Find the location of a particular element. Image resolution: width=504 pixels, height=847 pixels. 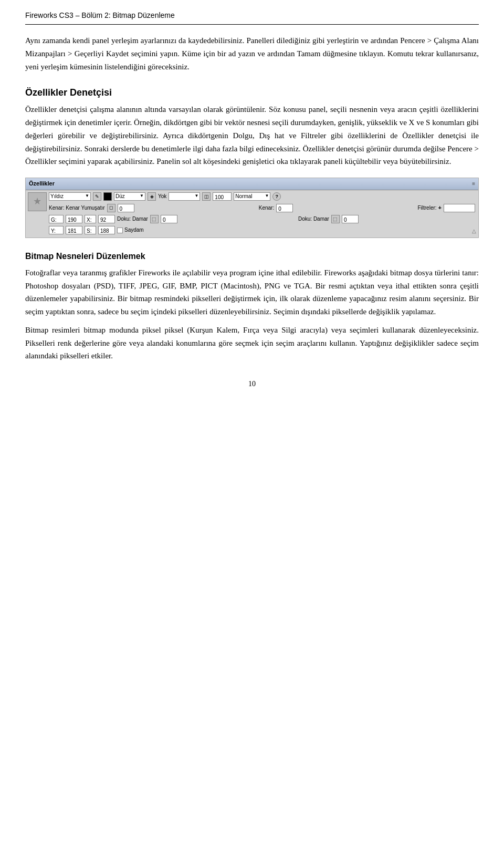

section-heading-2: Bitmap Nesneleri Düzenlemek is located at coordinates (252, 256).